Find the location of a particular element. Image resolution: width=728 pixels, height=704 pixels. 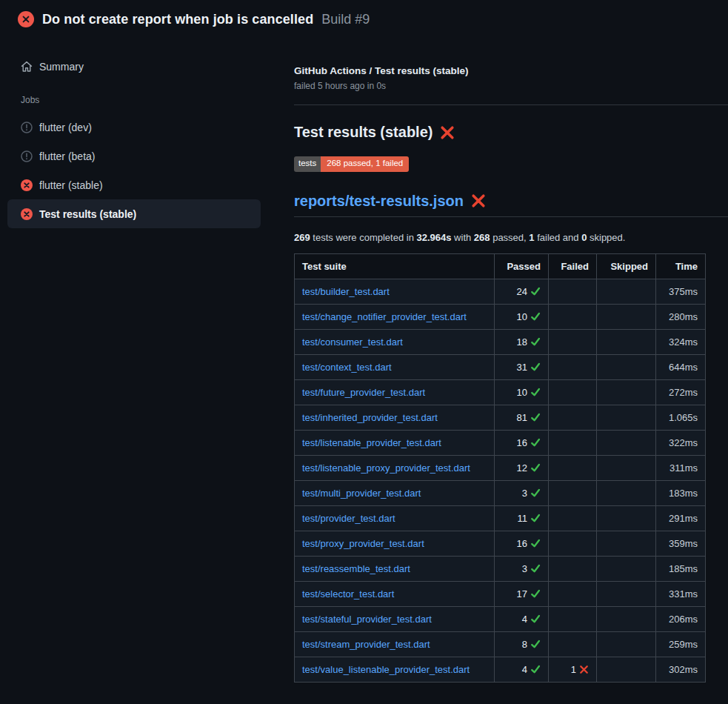

column-header-test-suite: Test suite is located at coordinates (395, 266).